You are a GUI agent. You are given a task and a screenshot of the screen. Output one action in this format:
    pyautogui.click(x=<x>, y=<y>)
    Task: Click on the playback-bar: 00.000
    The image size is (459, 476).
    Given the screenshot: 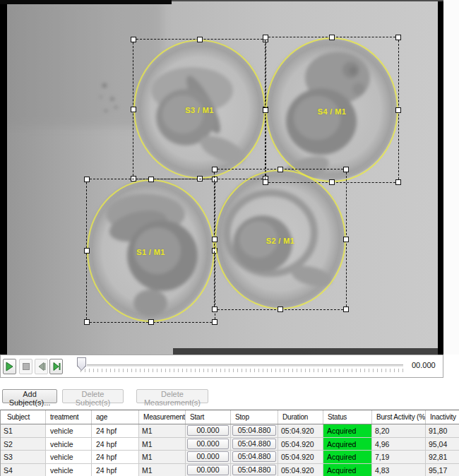 What is the action you would take?
    pyautogui.click(x=222, y=366)
    